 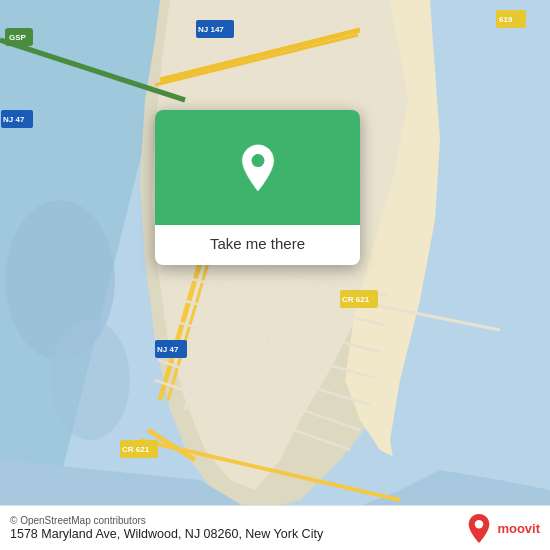 I want to click on take-me-there-button: Take me there, so click(x=258, y=244).